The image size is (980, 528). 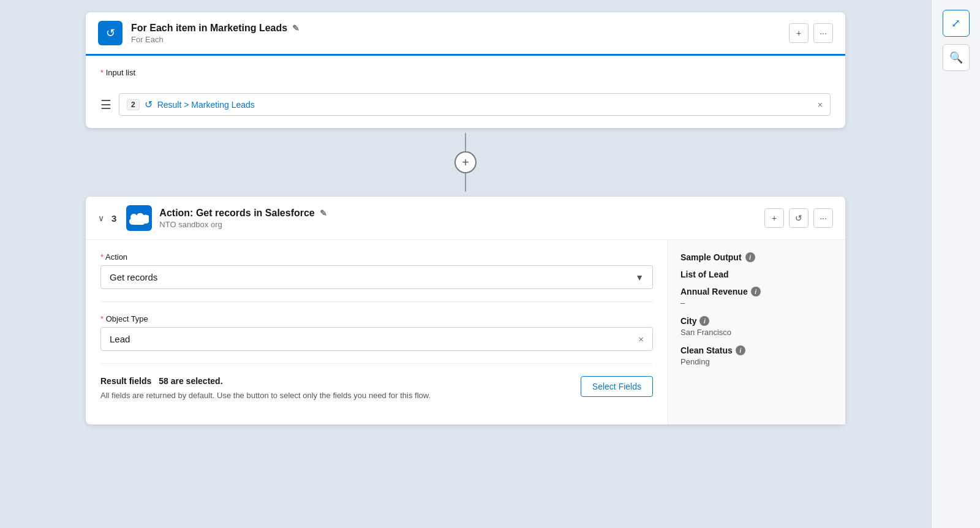 I want to click on action-select: Get records ▼, so click(x=377, y=277).